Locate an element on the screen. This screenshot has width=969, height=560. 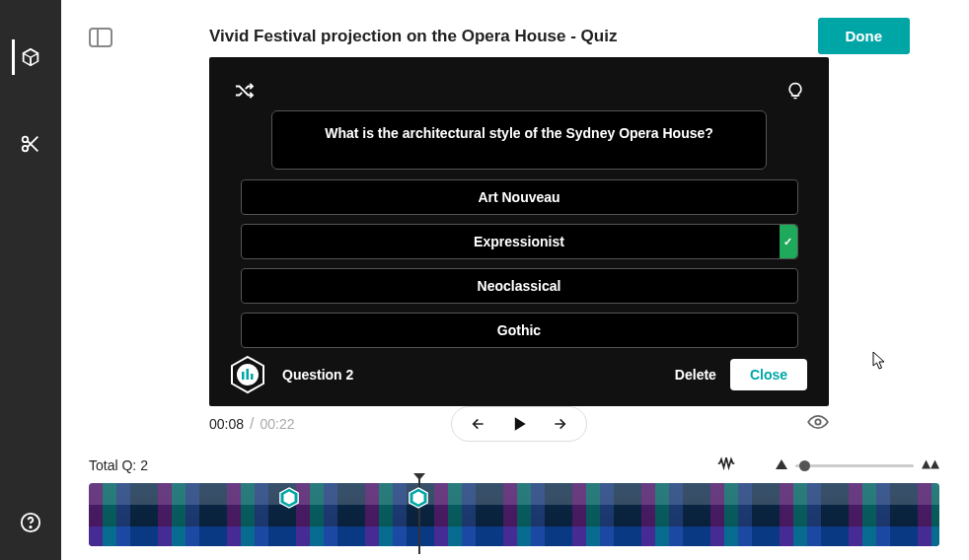
current-time: 00:08 is located at coordinates (227, 424).